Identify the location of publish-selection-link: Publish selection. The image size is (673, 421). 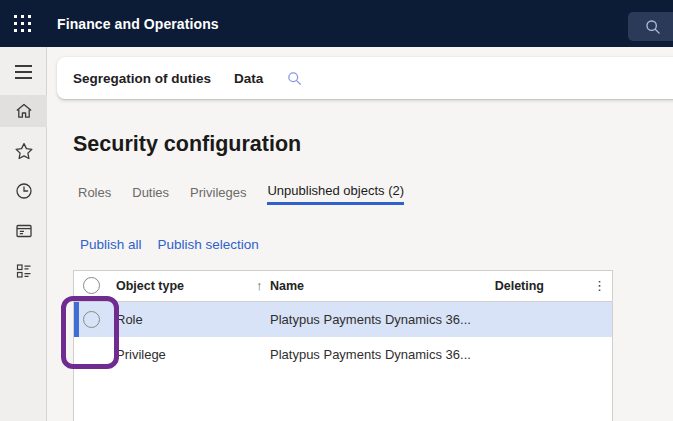
(208, 244).